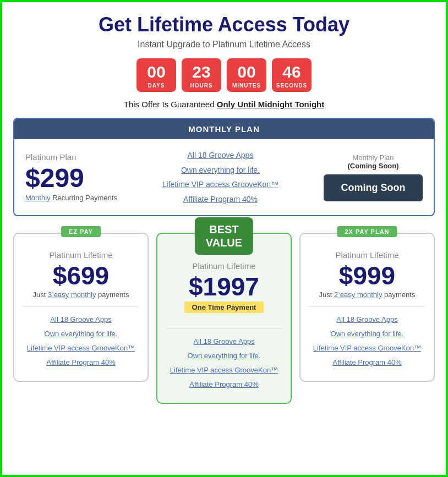  What do you see at coordinates (171, 105) in the screenshot?
I see `offer-text-prefix: This Offer Is Guaranteed` at bounding box center [171, 105].